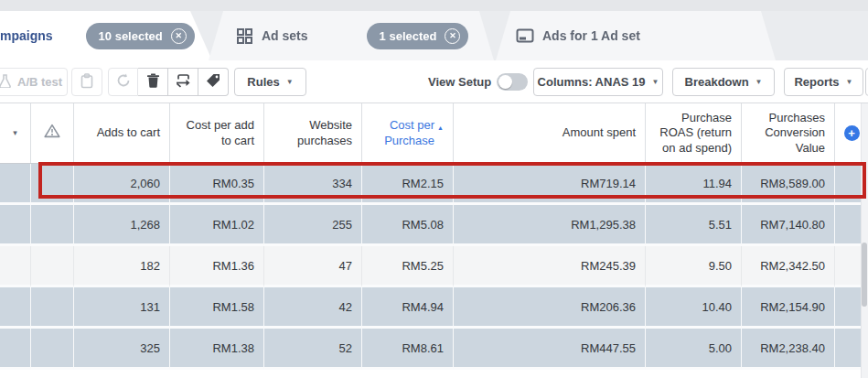  I want to click on columns-label: Columns: ANAS 19, so click(592, 82).